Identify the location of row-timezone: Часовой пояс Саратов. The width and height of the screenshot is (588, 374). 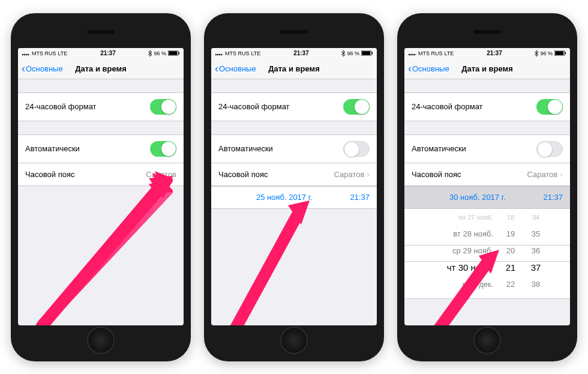
(101, 175).